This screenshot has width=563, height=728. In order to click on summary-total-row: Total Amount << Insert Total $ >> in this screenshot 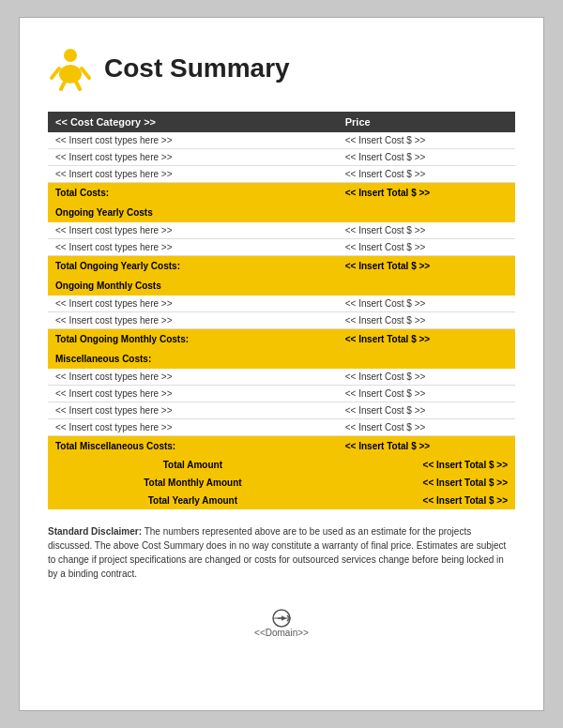, I will do `click(282, 465)`.